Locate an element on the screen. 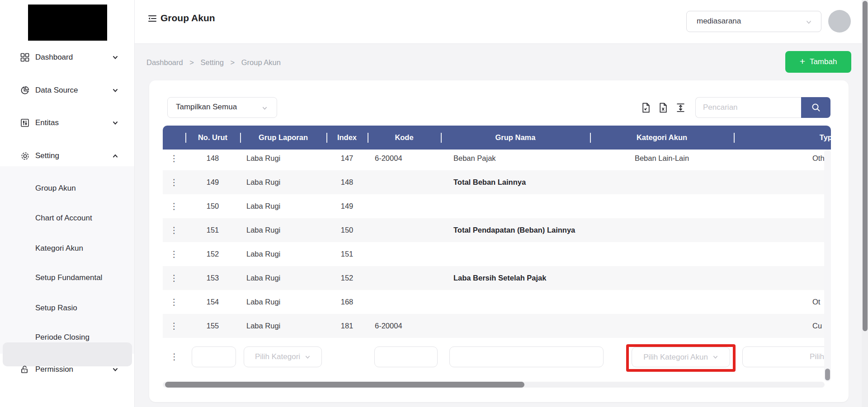  column-height-icon is located at coordinates (681, 108).